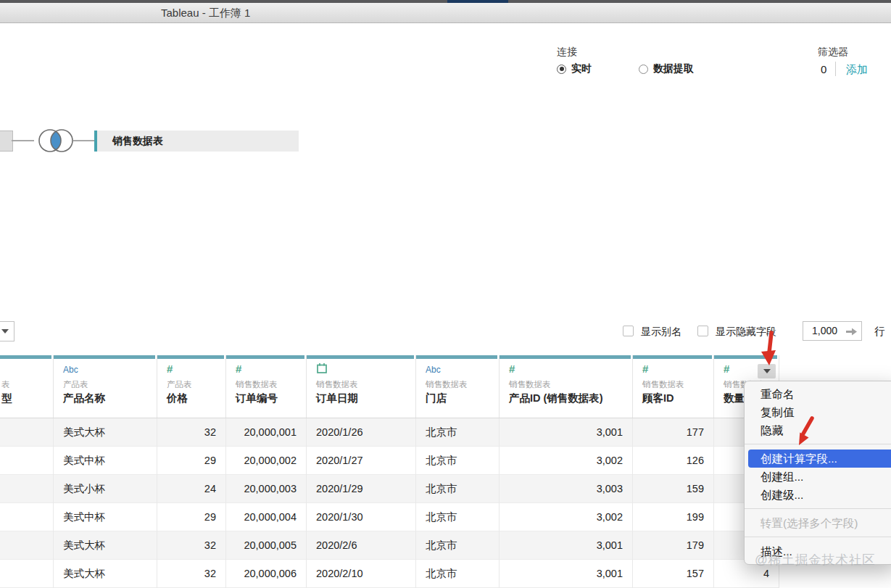 The height and width of the screenshot is (588, 891). What do you see at coordinates (561, 70) in the screenshot?
I see `radio-selected-icon` at bounding box center [561, 70].